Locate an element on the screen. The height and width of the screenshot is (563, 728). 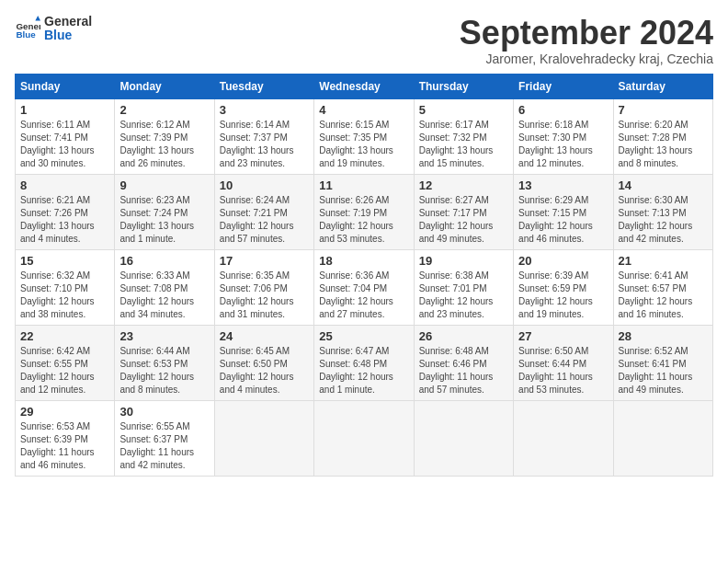
day-number: 29 is located at coordinates (64, 412).